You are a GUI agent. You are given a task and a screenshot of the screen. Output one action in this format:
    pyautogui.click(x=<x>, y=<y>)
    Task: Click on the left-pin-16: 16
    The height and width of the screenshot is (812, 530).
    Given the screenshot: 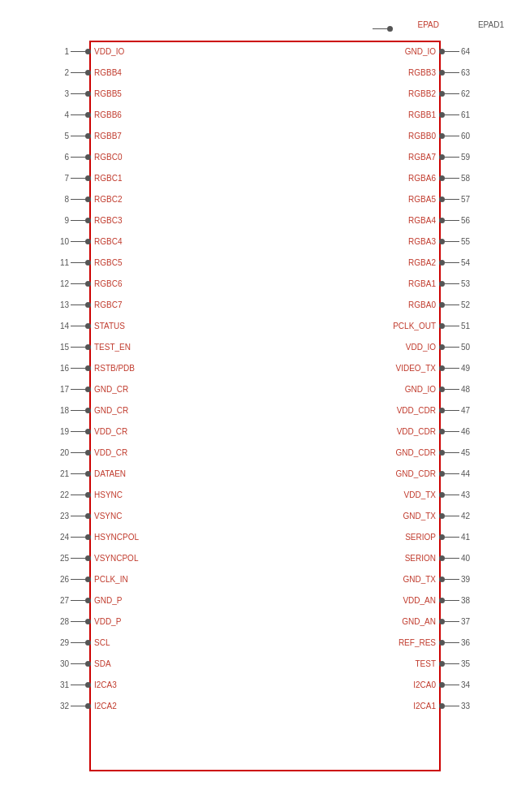 What is the action you would take?
    pyautogui.click(x=73, y=368)
    